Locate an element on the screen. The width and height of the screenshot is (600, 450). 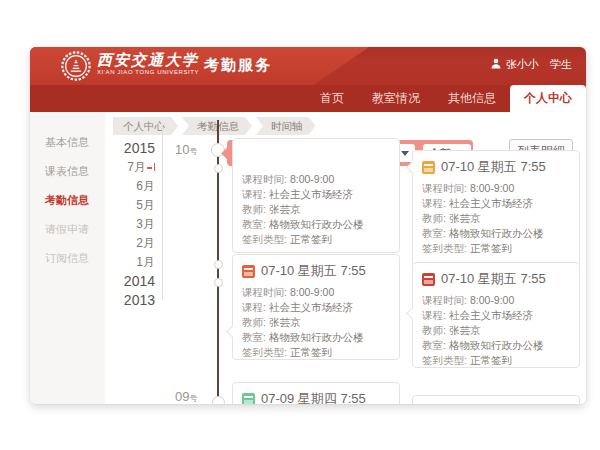
date-nav-item-1: 7月 is located at coordinates (130, 168).